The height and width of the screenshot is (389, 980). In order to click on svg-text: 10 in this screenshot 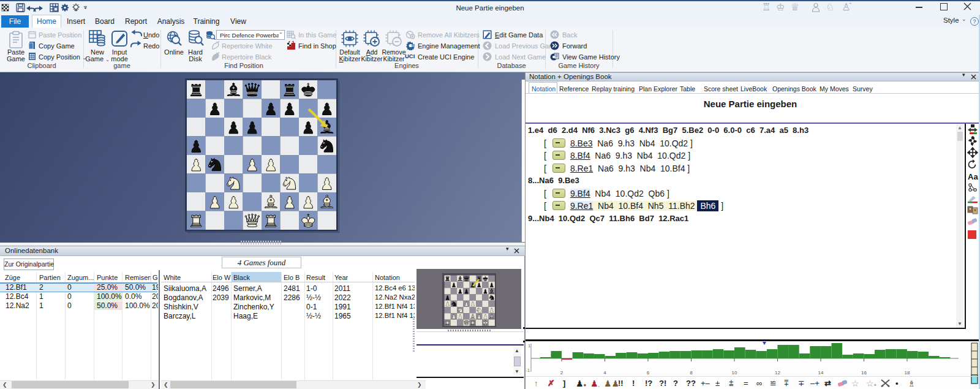, I will do `click(735, 372)`.